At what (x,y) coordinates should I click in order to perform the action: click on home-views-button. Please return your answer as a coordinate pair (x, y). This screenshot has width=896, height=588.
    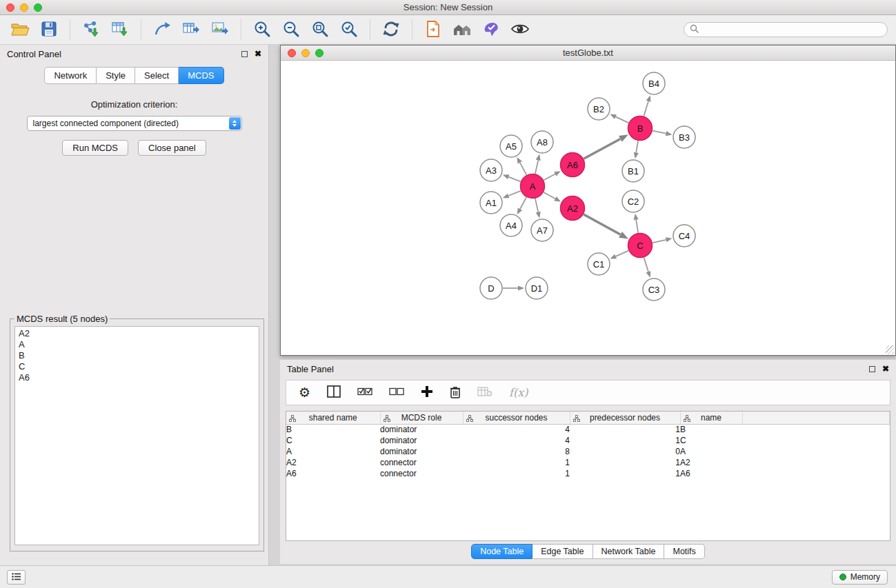
    Looking at the image, I should click on (462, 30).